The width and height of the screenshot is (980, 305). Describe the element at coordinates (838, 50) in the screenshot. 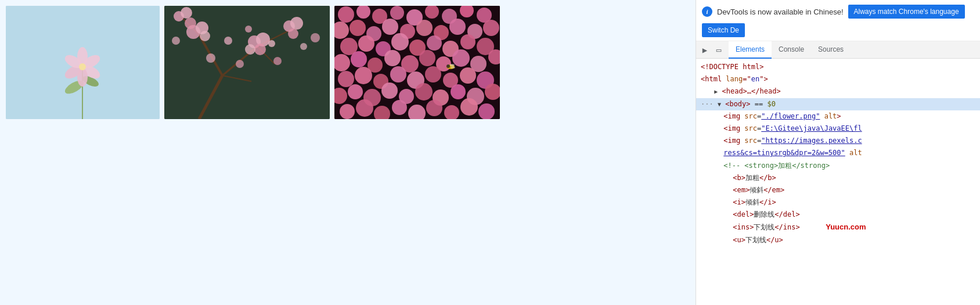

I see `devtools-tabs: ▶ ▭ Elements Console Sources` at that location.